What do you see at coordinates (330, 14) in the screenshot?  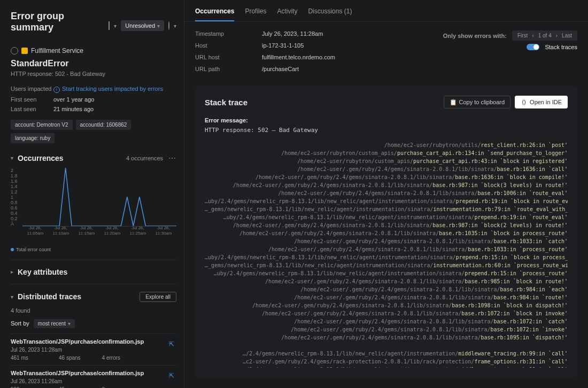 I see `tab-discussions: Discussions (1)` at bounding box center [330, 14].